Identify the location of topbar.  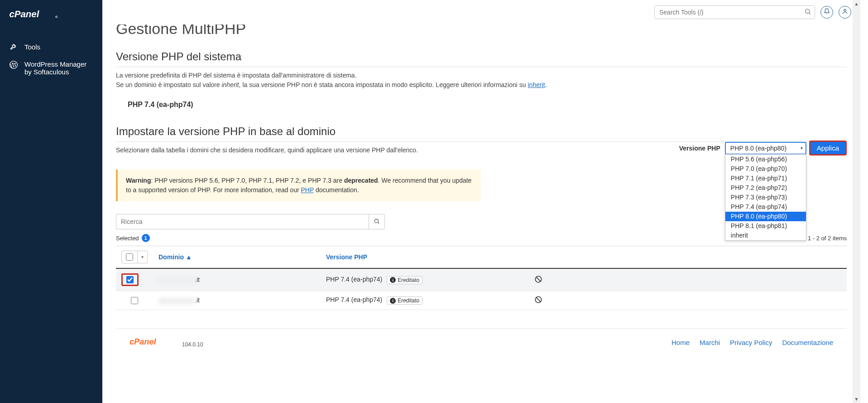
(481, 12).